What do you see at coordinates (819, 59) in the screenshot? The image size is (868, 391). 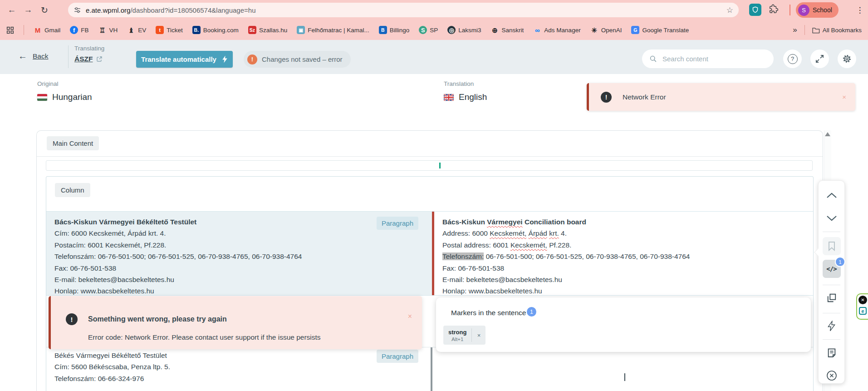 I see `fullscreen-button` at bounding box center [819, 59].